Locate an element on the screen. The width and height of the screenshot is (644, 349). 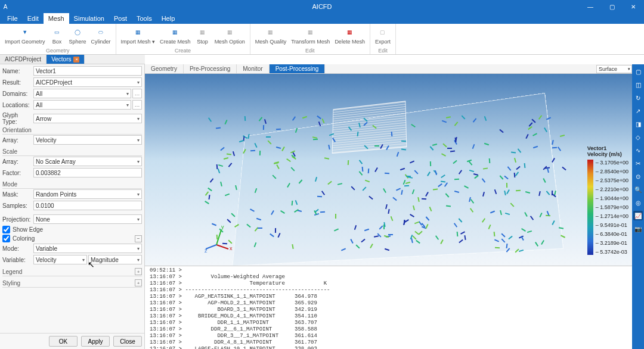
factor-label: Factor: is located at coordinates (18, 173).